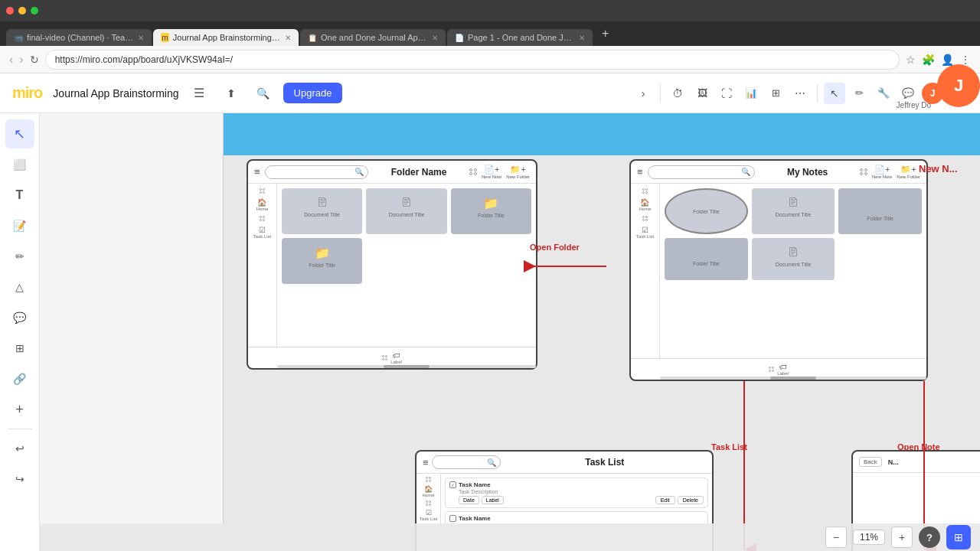 Image resolution: width=980 pixels, height=551 pixels. Describe the element at coordinates (34, 11) in the screenshot. I see `dot-green` at that location.